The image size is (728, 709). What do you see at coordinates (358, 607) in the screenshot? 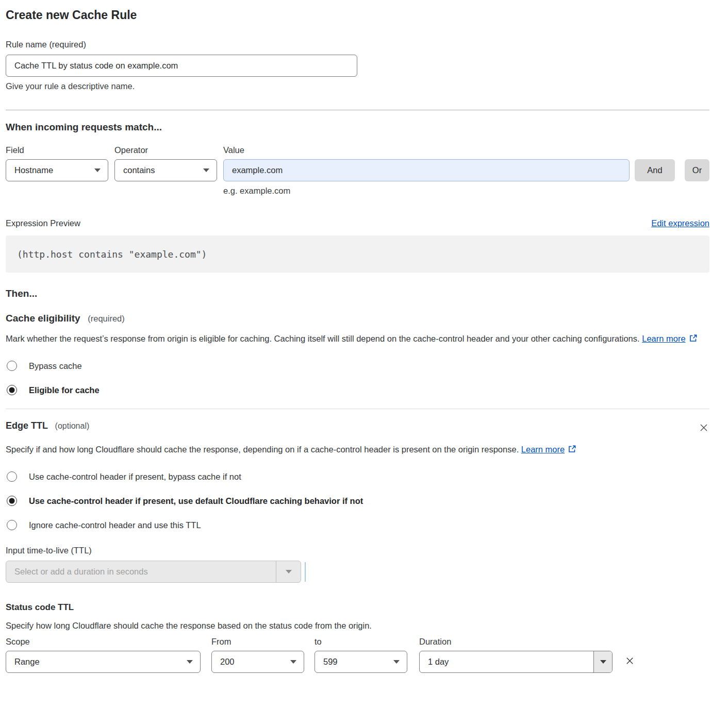
I see `status-code-ttl-heading: Status code TTL` at bounding box center [358, 607].